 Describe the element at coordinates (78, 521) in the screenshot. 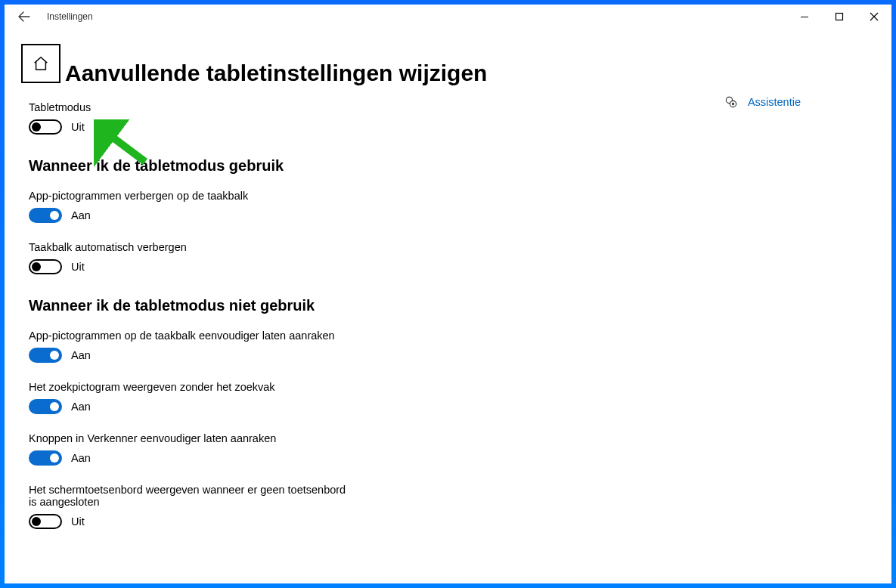

I see `osk-state: Uit` at that location.